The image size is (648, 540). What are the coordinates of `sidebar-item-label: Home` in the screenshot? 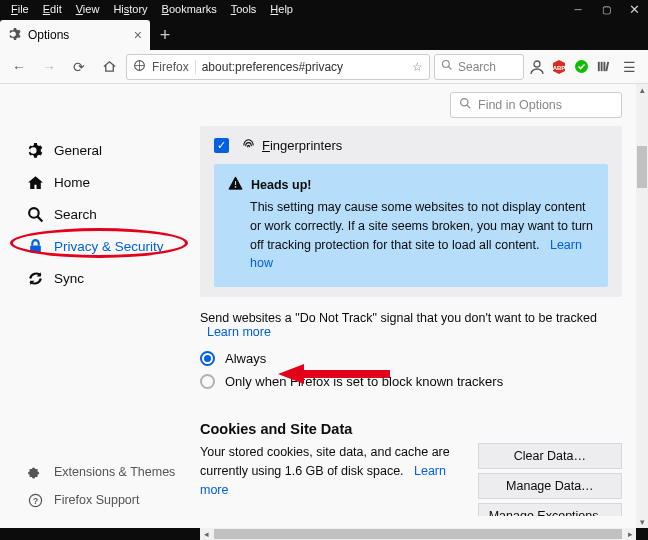 It's located at (72, 182).